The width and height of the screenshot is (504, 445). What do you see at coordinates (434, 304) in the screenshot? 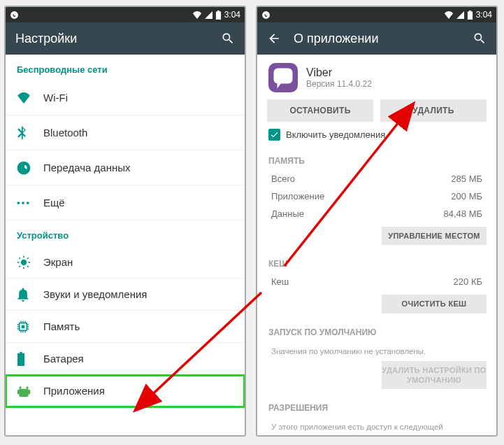
I see `clear-cache-button: ОЧИСТИТЬ КЕШ` at bounding box center [434, 304].